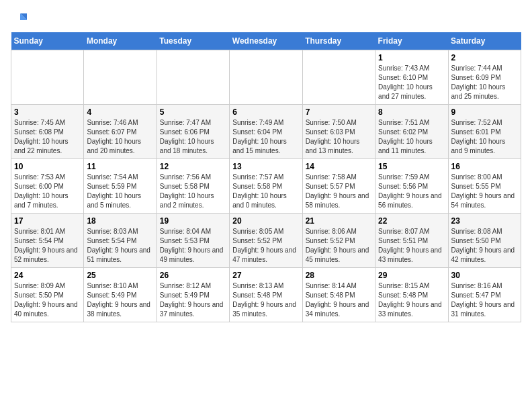 Image resolution: width=532 pixels, height=411 pixels. What do you see at coordinates (120, 295) in the screenshot?
I see `calendar-cell: 25Sunrise: 8:10 AM Sunset: 5:49 PM Dayli…` at bounding box center [120, 295].